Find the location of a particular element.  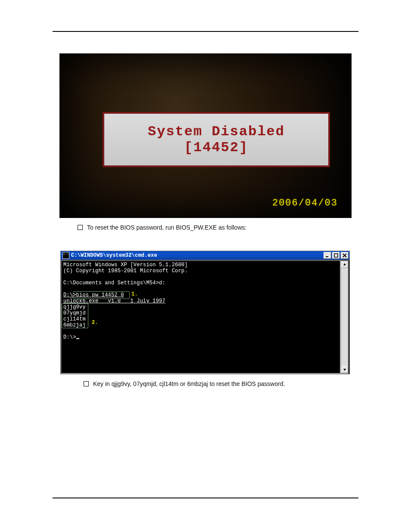

term-line: C:\Documents and Settings\M54>d: is located at coordinates (115, 283).